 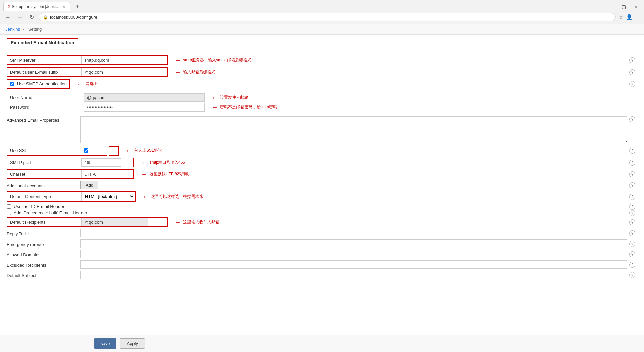 I want to click on smtp-auth-annotation: ← 勾选上, so click(x=87, y=84).